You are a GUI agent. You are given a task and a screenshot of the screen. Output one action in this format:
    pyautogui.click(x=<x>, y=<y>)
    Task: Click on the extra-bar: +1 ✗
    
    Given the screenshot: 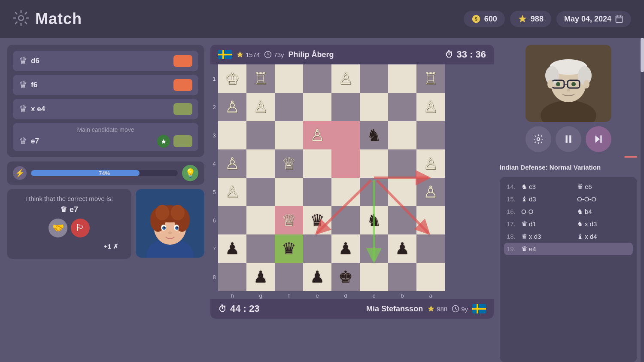 What is the action you would take?
    pyautogui.click(x=111, y=246)
    